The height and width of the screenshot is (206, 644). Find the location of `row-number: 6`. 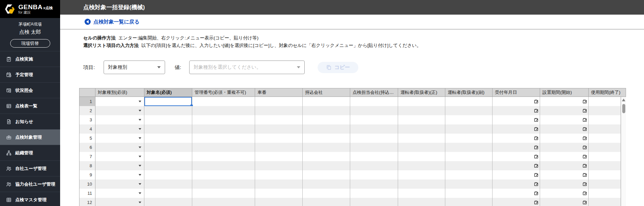

row-number: 6 is located at coordinates (87, 148).